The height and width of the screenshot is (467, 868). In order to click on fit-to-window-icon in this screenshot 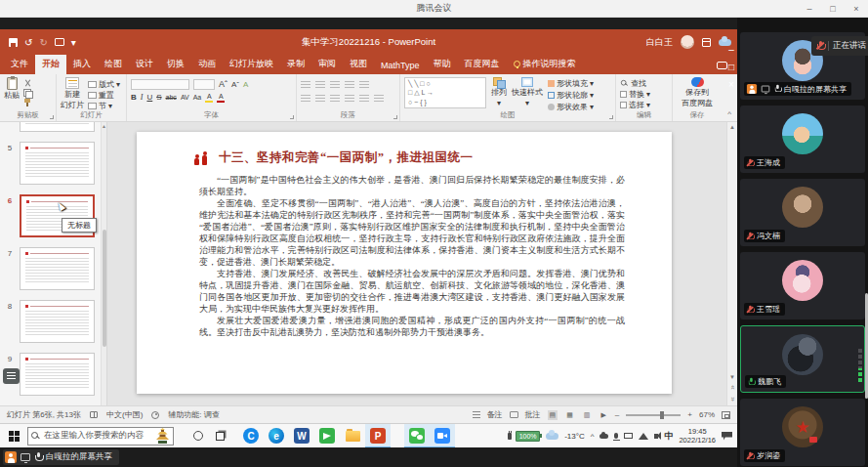, I will do `click(726, 415)`.